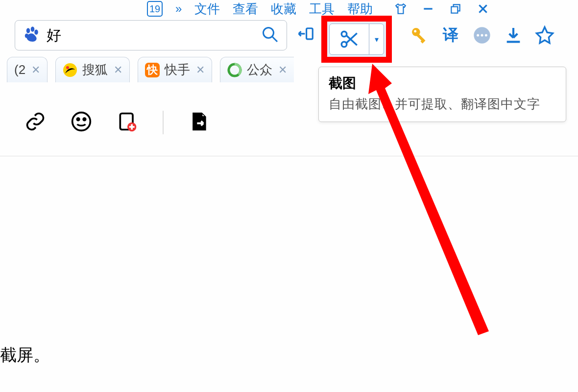 This screenshot has height=392, width=578. I want to click on menu-bar: 19 » 文件 查看 收藏 工具 帮助, so click(289, 9).